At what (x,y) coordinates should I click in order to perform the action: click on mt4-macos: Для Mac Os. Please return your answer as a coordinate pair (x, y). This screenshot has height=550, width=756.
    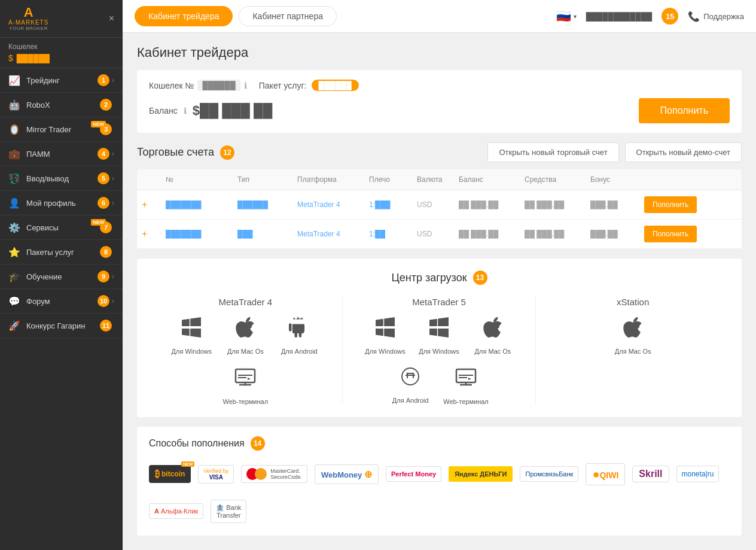
    Looking at the image, I should click on (245, 336).